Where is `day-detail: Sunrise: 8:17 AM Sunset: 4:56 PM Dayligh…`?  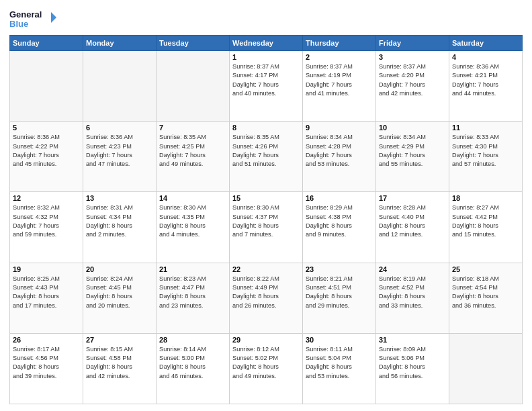
day-detail: Sunrise: 8:17 AM Sunset: 4:56 PM Dayligh… is located at coordinates (46, 363).